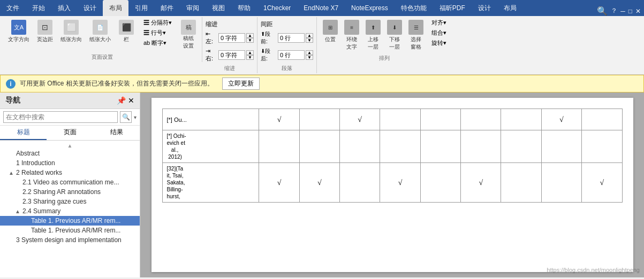  I want to click on search-button: 🔍, so click(126, 117).